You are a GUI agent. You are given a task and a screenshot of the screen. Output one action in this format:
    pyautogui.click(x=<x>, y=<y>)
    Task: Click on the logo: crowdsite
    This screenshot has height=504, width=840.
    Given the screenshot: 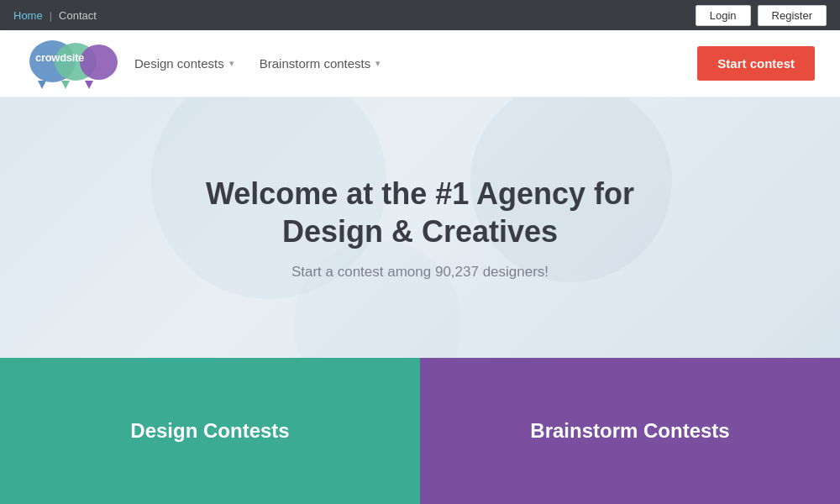 What is the action you would take?
    pyautogui.click(x=80, y=64)
    